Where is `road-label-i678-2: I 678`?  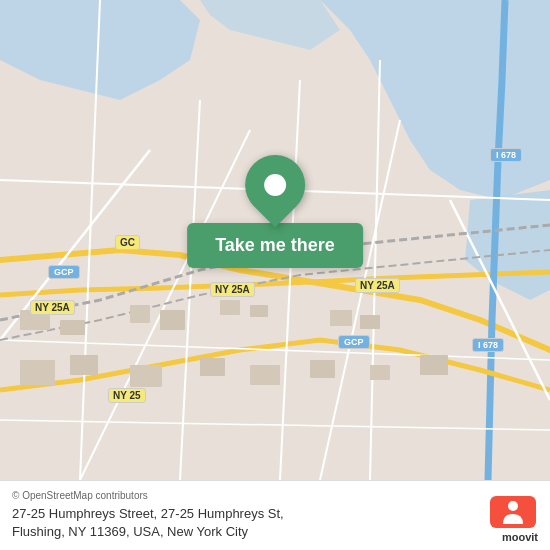
road-label-i678-2: I 678 is located at coordinates (488, 345).